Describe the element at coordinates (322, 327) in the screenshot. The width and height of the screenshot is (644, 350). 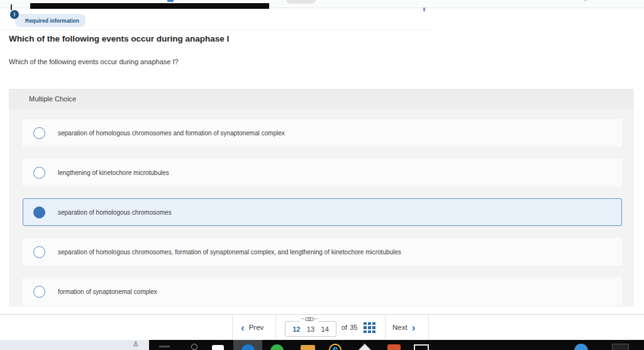
I see `pager-bar: ‹ Prev 12 13 14 of 35 Next ›` at that location.